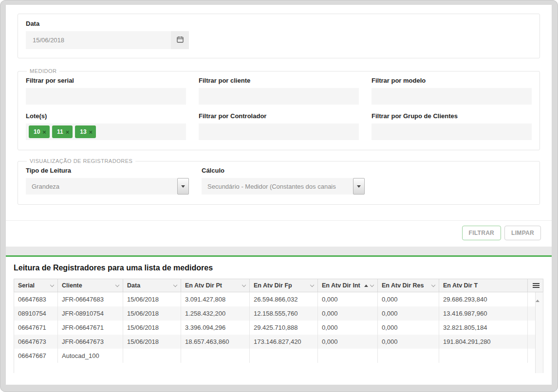 This screenshot has height=392, width=558. What do you see at coordinates (536, 284) in the screenshot?
I see `menu-icon` at bounding box center [536, 284].